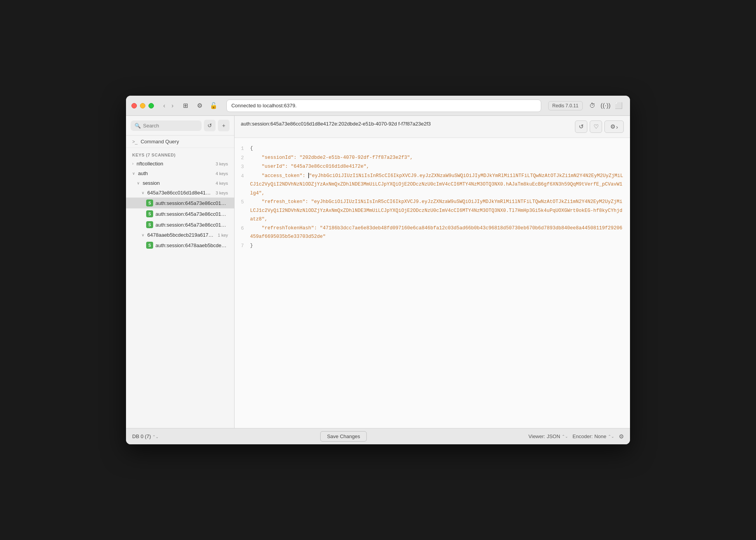  I want to click on code-line-5: 5 "refresh_token": "eyJhbGciOiJIUzI1NiIs…, so click(432, 211).